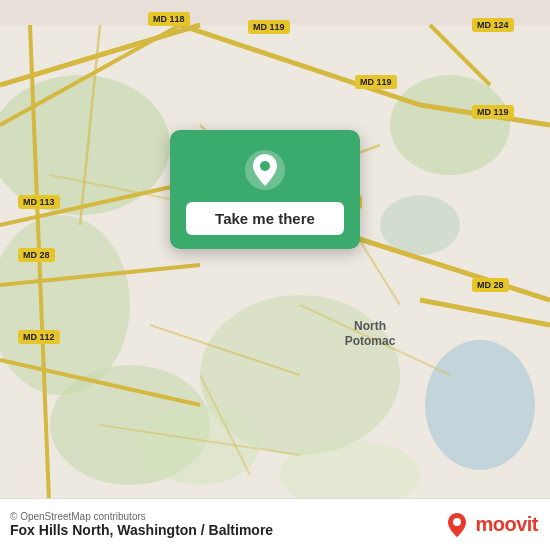 The height and width of the screenshot is (550, 550). I want to click on svg-text: North, so click(370, 326).